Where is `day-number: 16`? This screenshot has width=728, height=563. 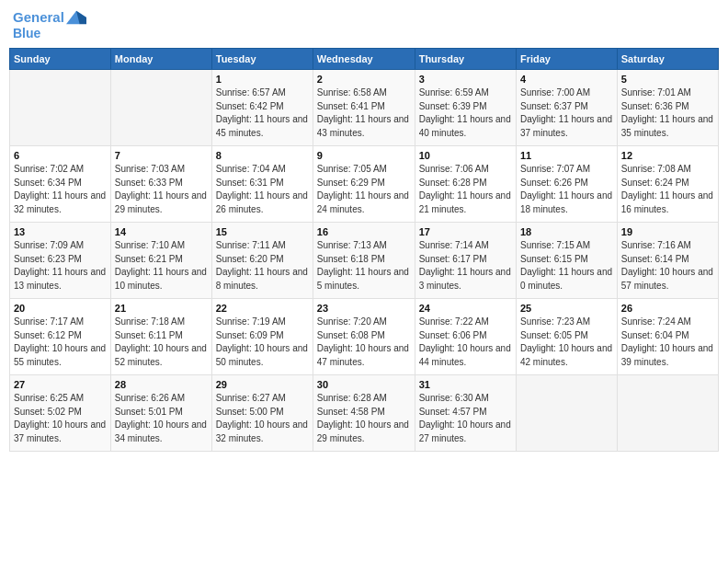 day-number: 16 is located at coordinates (364, 232).